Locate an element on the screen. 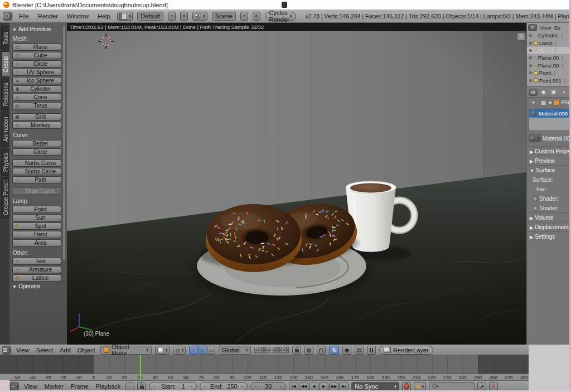 The height and width of the screenshot is (392, 571). panel-displacement: ▶Displacement is located at coordinates (549, 226).